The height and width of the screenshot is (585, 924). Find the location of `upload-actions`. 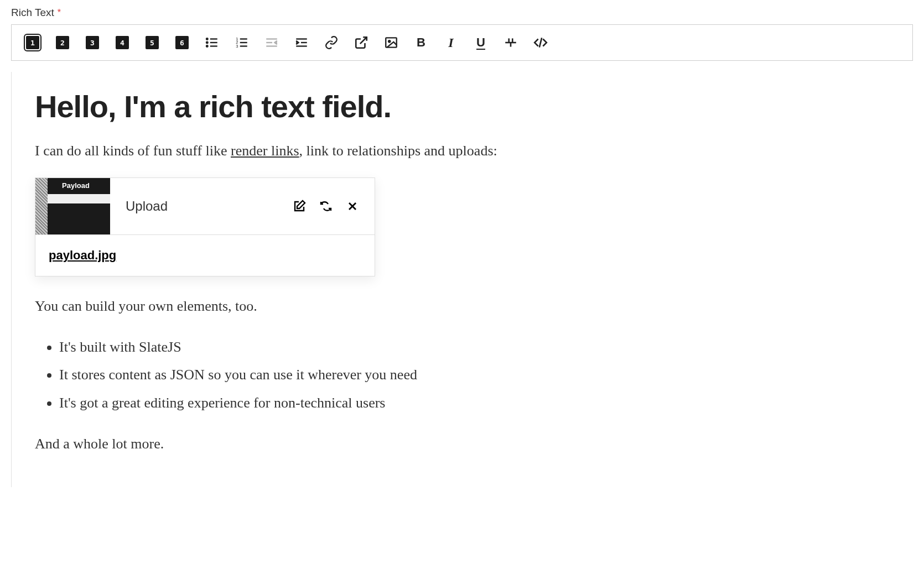

upload-actions is located at coordinates (334, 206).